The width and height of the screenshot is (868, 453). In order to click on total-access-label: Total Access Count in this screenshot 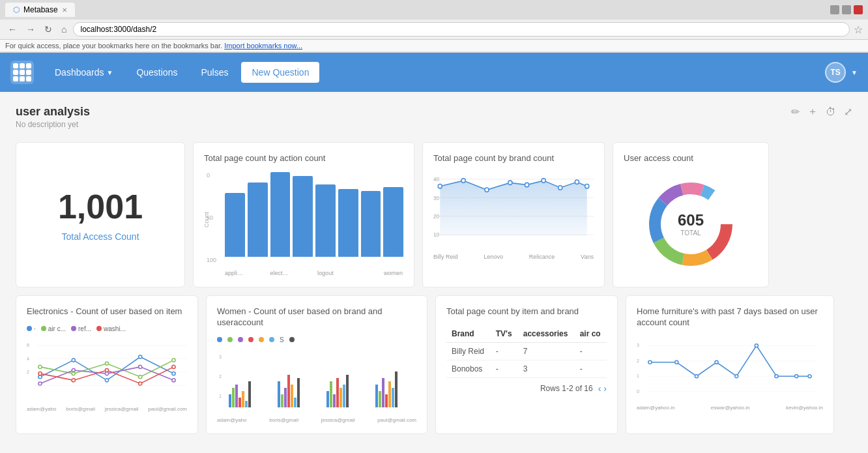, I will do `click(100, 237)`.